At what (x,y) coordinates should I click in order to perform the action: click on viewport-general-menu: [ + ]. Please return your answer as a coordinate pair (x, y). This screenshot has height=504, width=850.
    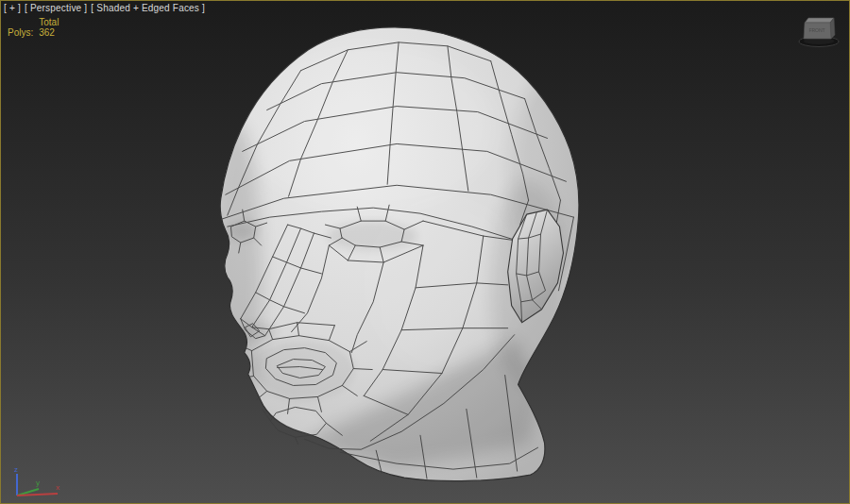
    Looking at the image, I should click on (12, 8).